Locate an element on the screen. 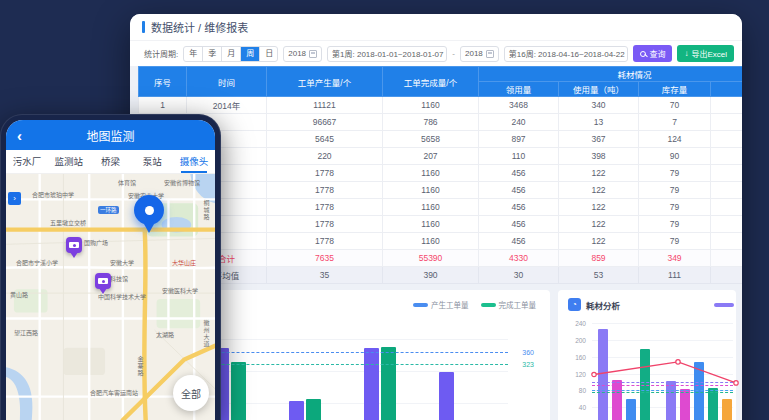 This screenshot has height=420, width=769. table-cell: 859 is located at coordinates (599, 258).